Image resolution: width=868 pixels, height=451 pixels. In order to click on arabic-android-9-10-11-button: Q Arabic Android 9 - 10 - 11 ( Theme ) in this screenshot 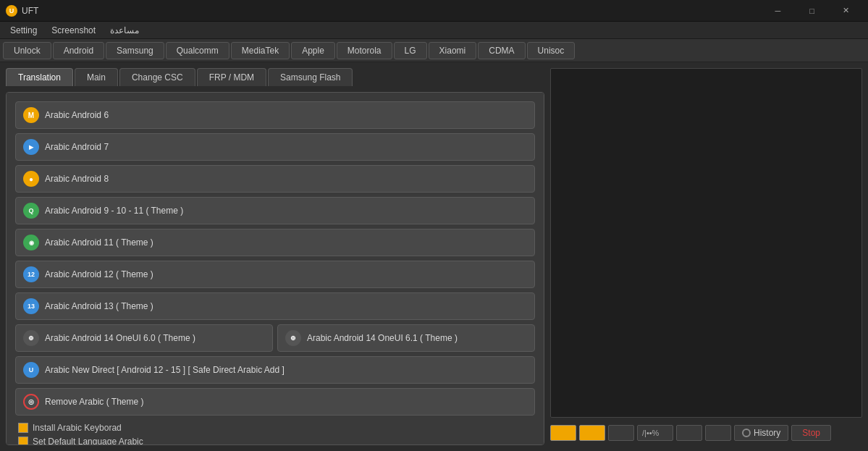, I will do `click(275, 211)`.